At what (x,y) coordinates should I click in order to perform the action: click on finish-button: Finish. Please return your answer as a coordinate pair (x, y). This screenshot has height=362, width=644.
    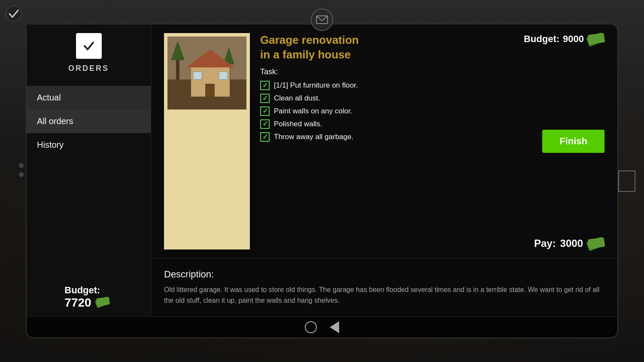
    Looking at the image, I should click on (574, 141).